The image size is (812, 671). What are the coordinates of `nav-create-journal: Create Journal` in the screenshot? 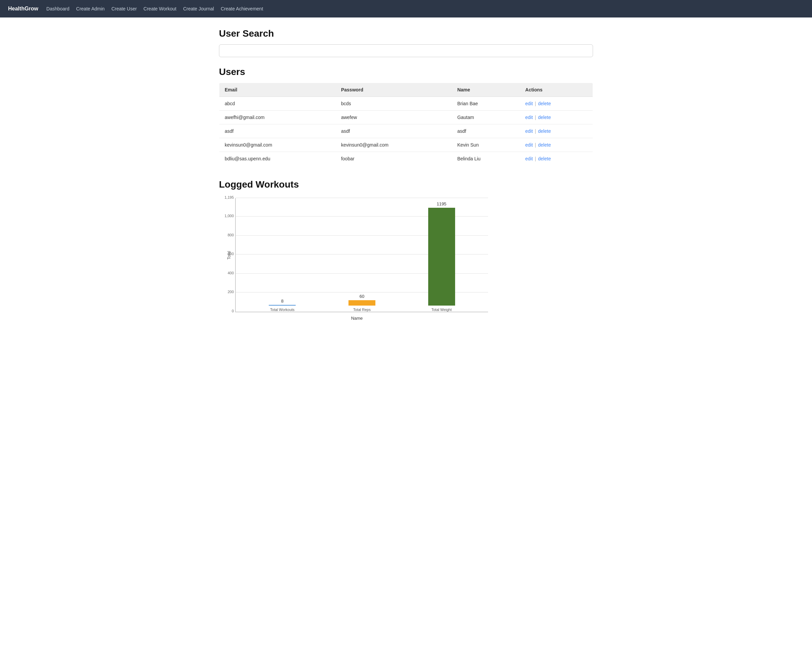 It's located at (198, 9).